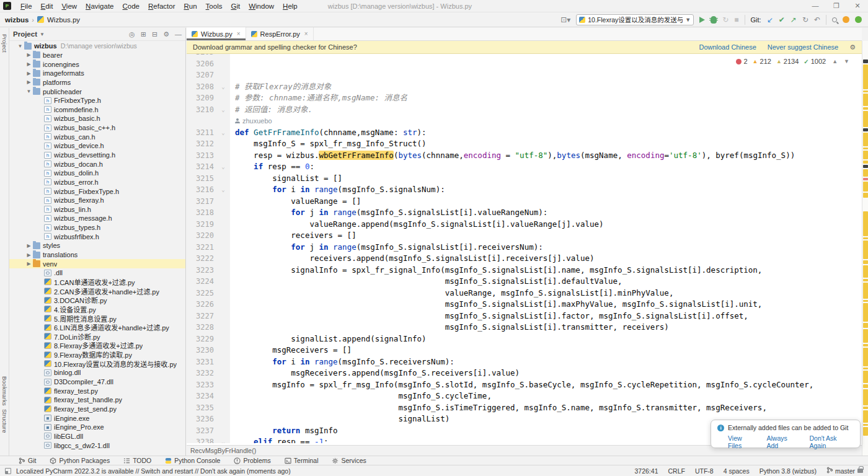  I want to click on tree-item: hwizbus_devsetting.h, so click(97, 155).